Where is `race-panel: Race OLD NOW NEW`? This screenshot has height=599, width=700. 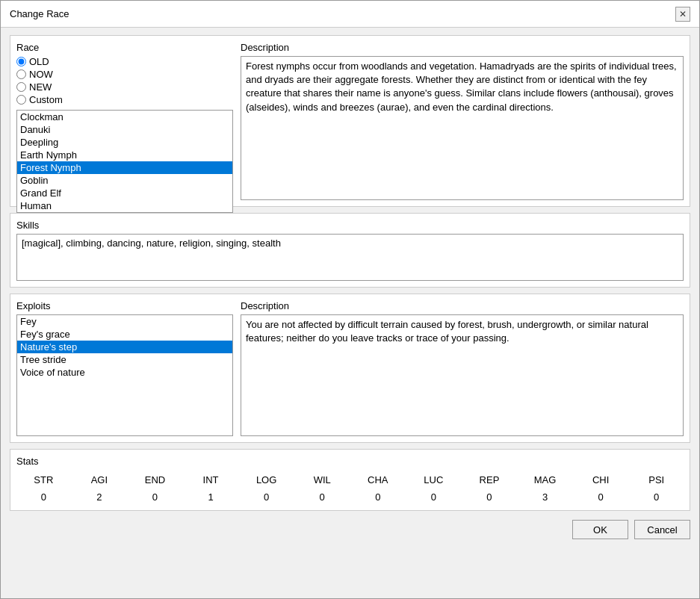 race-panel: Race OLD NOW NEW is located at coordinates (125, 121).